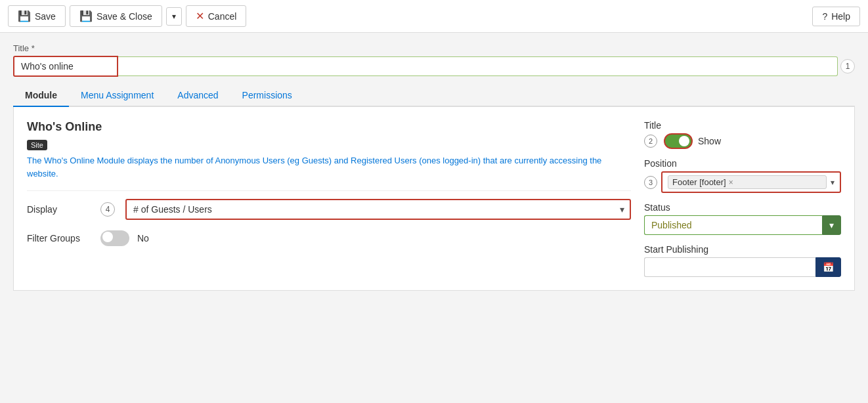 This screenshot has height=403, width=868. I want to click on title-input-rest, so click(478, 66).